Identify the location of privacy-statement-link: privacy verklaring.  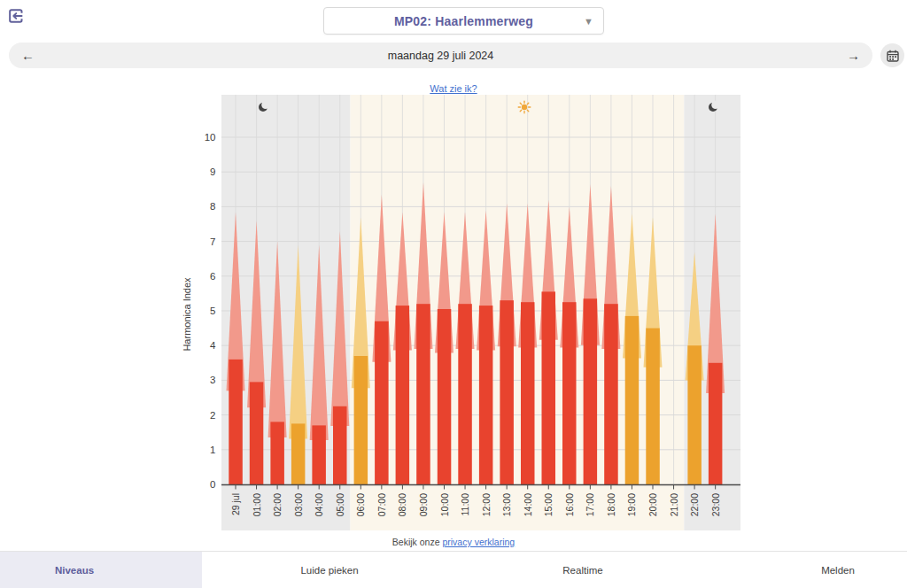
(478, 542).